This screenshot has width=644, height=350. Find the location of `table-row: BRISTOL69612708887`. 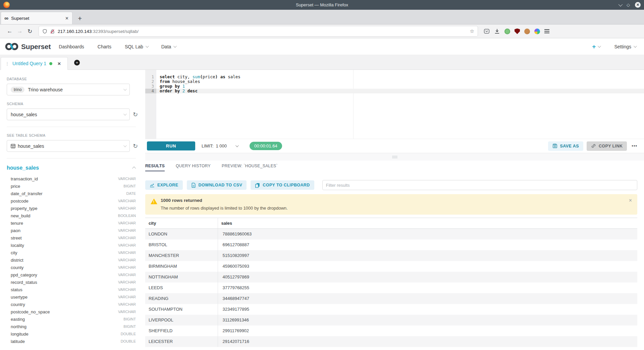

table-row: BRISTOL69612708887 is located at coordinates (391, 245).